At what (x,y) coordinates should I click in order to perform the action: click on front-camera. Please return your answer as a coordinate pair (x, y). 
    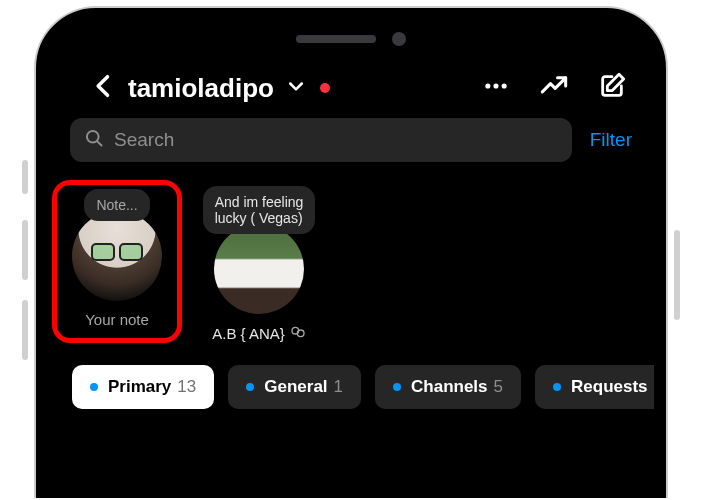
    Looking at the image, I should click on (399, 39).